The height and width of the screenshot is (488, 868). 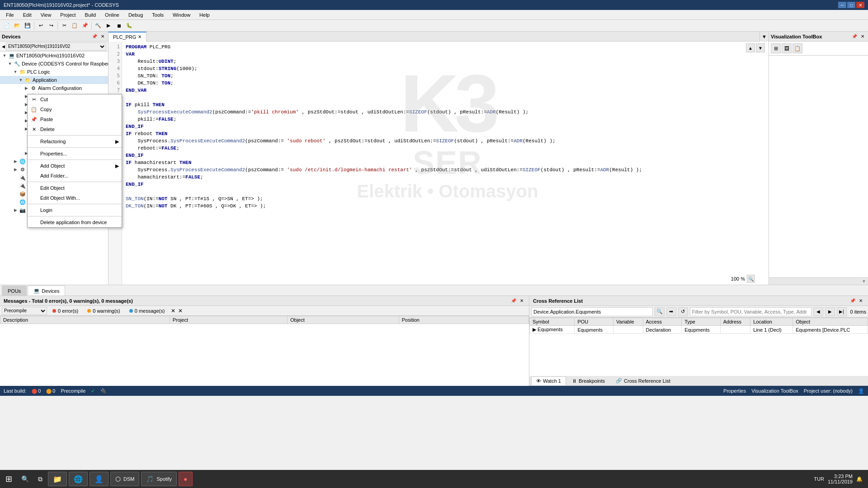 I want to click on messages-pin-button: 📌, so click(x=514, y=301).